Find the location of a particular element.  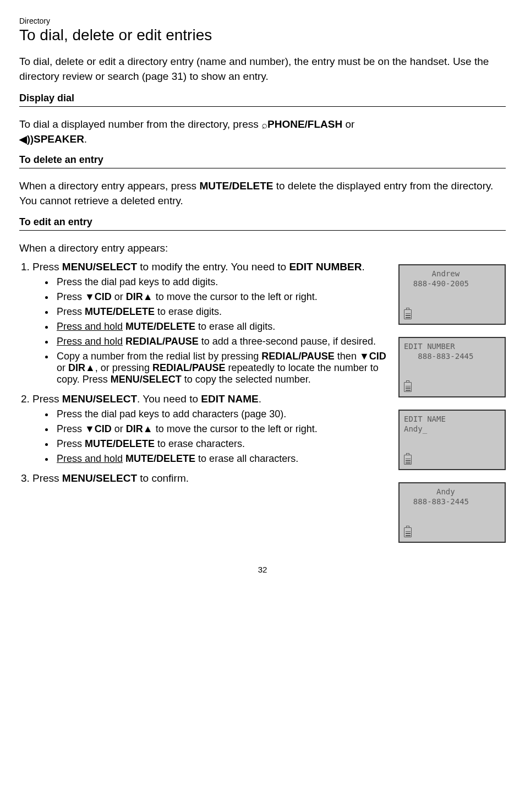

display-dial-body: To dial a displayed number from the dire… is located at coordinates (262, 132).